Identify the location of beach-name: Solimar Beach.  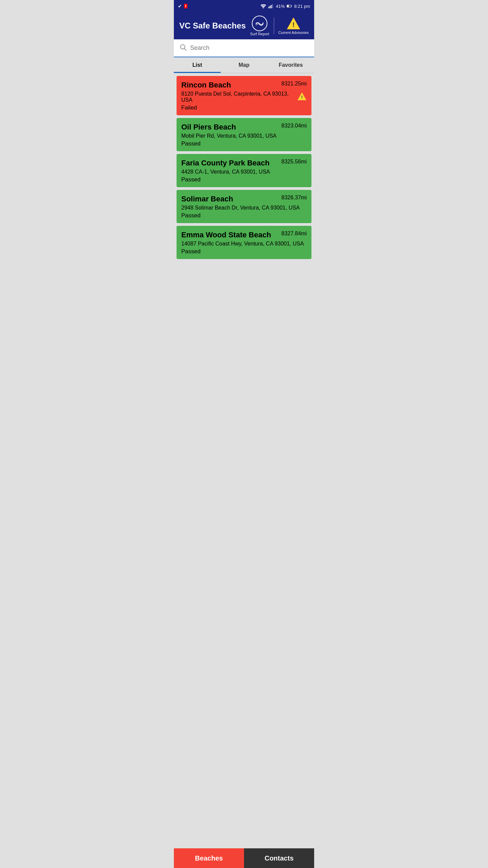
(231, 199).